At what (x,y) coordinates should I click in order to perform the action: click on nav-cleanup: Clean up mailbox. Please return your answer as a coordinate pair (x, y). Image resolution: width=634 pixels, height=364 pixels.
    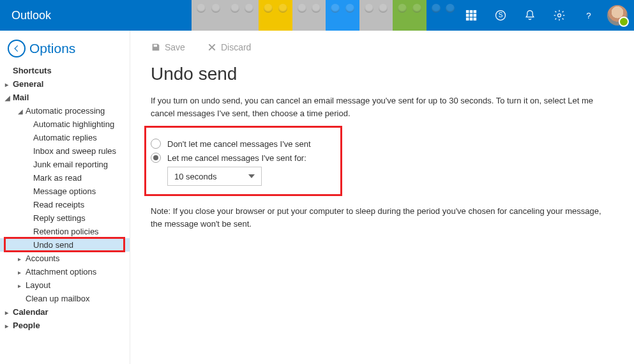
    Looking at the image, I should click on (65, 299).